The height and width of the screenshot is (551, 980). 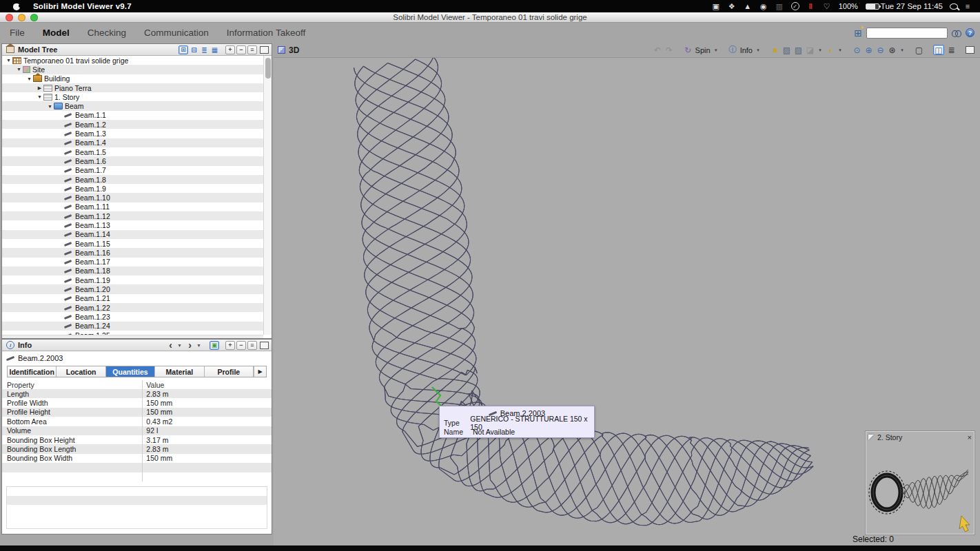 What do you see at coordinates (171, 346) in the screenshot?
I see `back-icon: ‹` at bounding box center [171, 346].